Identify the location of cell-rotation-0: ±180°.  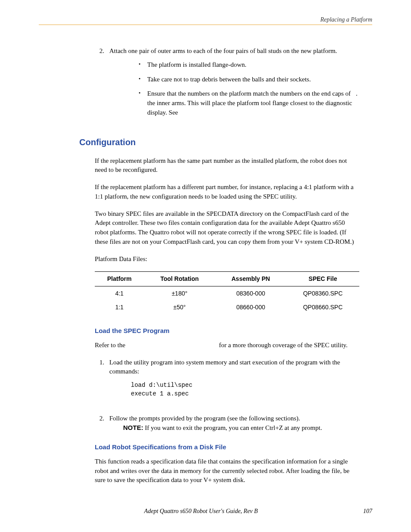
(179, 293).